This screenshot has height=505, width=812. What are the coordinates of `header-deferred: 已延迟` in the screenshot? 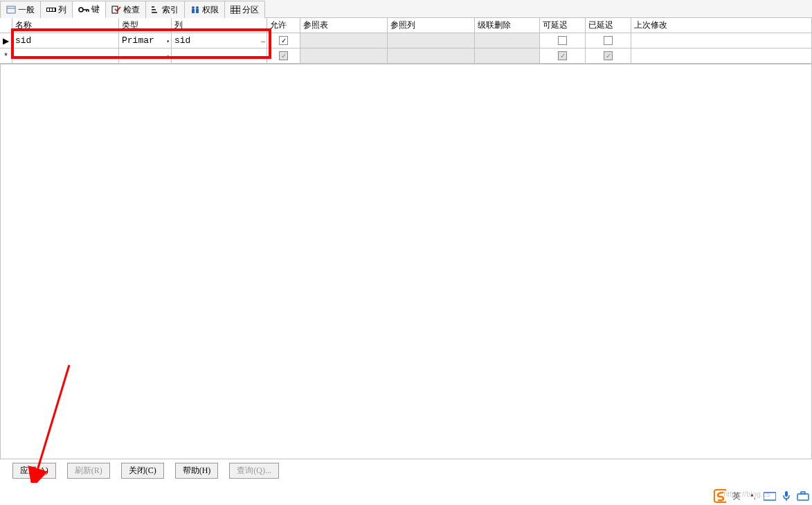 It's located at (608, 26).